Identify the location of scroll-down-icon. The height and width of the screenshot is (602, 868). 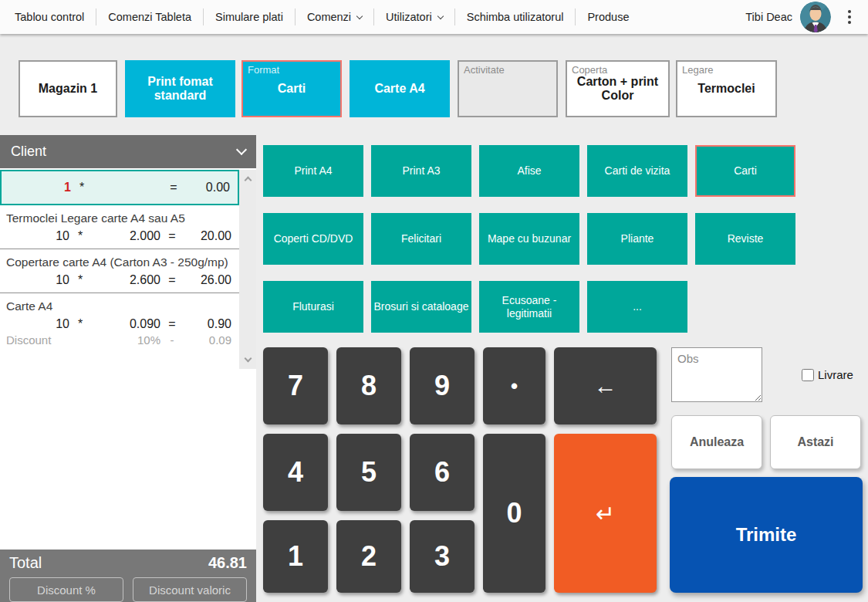
(248, 359).